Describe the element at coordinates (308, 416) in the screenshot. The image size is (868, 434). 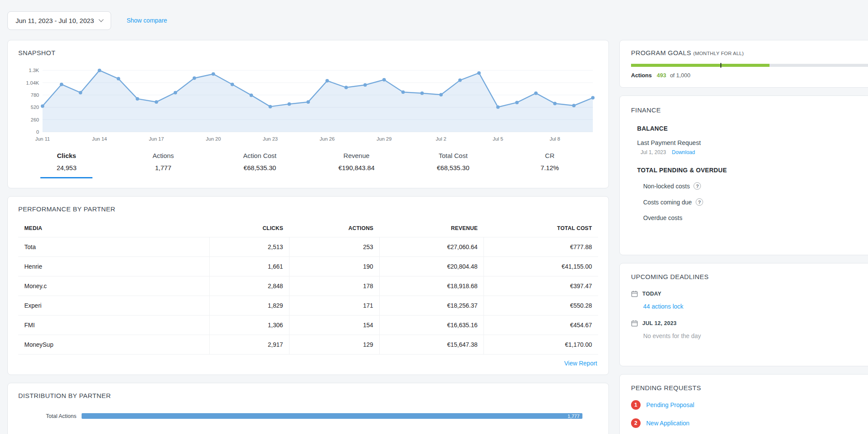
I see `distribution-rows: Total Actions1,777` at that location.